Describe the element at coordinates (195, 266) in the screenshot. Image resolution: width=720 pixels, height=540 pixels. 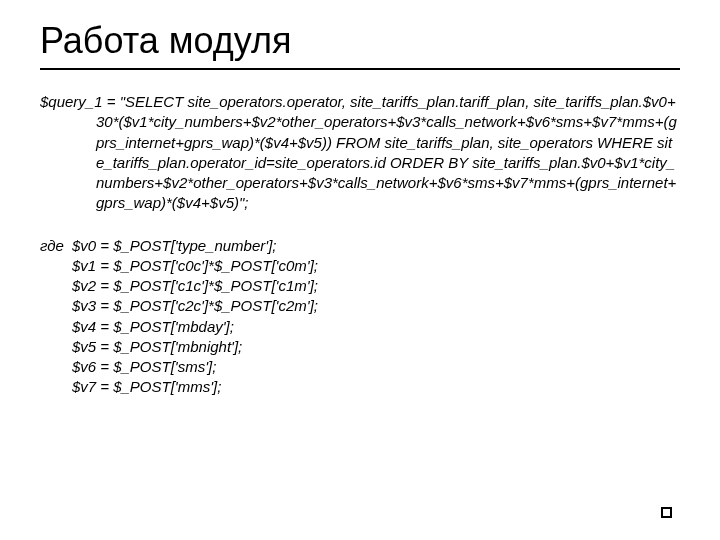
I see `var-line: $v1 = $_POST['c0c']*$_POST['c0m'];` at that location.